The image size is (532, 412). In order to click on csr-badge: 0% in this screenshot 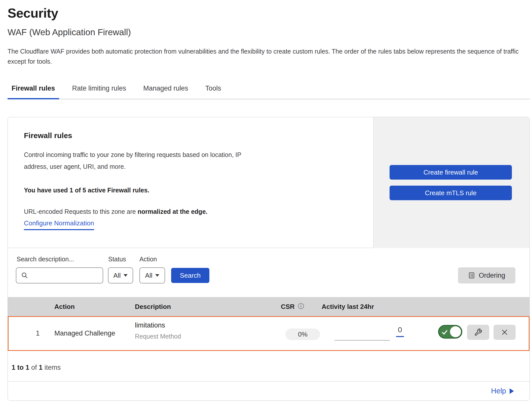, I will do `click(303, 334)`.